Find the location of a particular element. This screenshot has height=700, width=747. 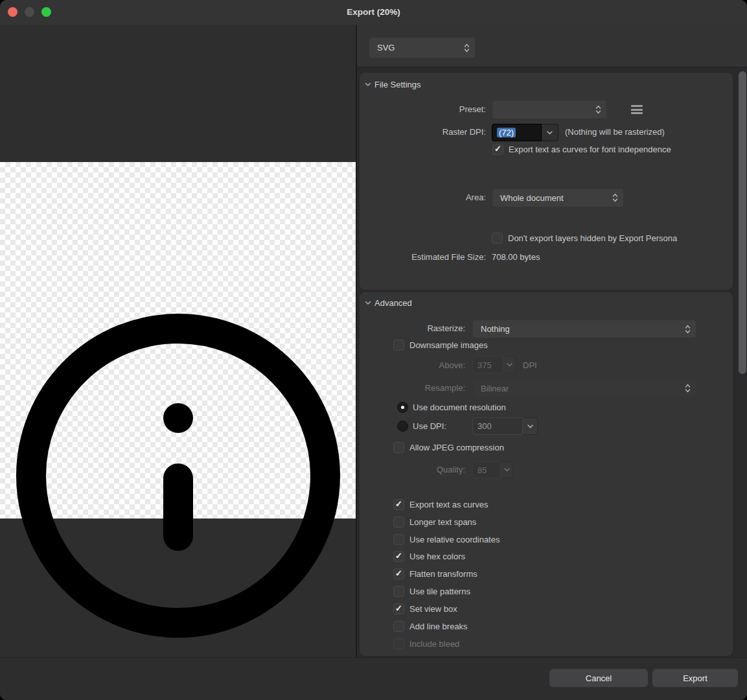

scrollbar-thumb is located at coordinates (742, 223).